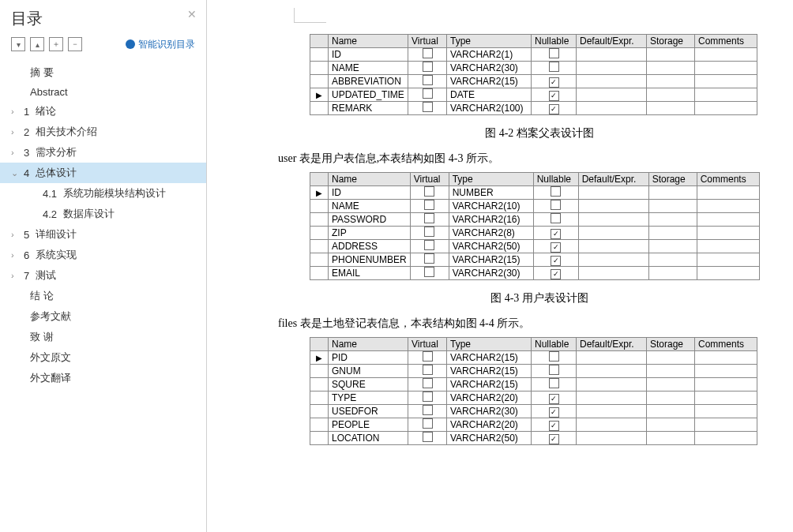  I want to click on toc-item-3: ›2相关技术介绍, so click(103, 132).